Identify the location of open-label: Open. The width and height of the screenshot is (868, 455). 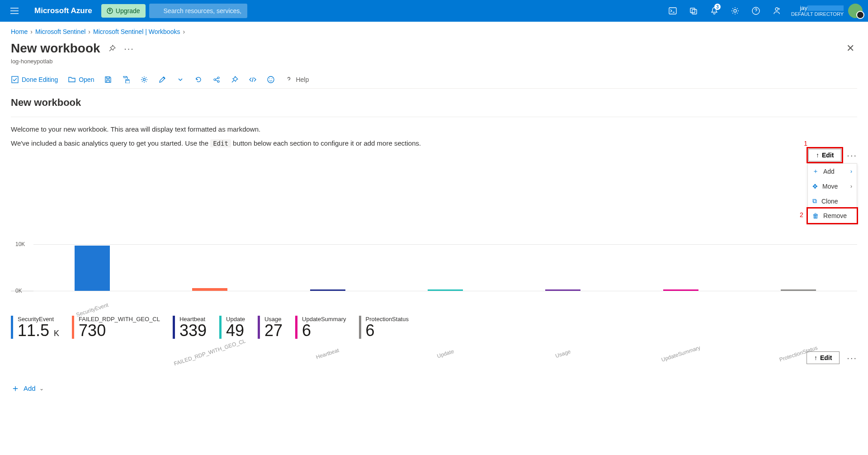
(86, 80).